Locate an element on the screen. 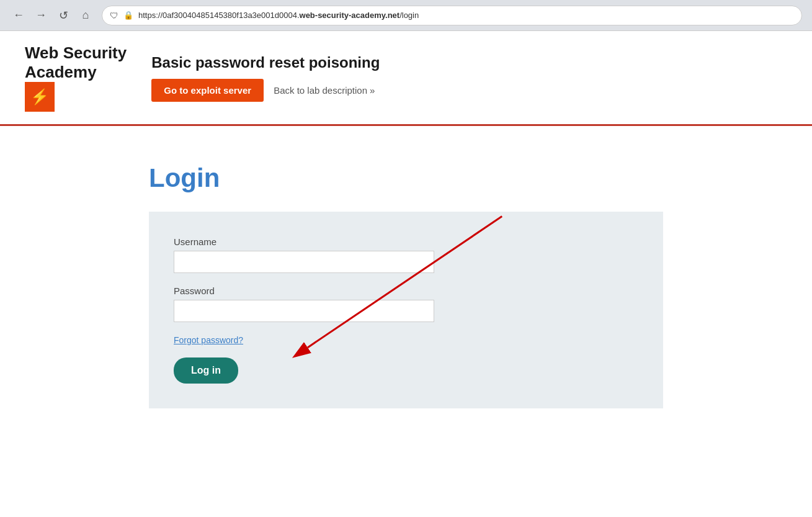 The height and width of the screenshot is (517, 812). lock-icon: 🔒 is located at coordinates (128, 15).